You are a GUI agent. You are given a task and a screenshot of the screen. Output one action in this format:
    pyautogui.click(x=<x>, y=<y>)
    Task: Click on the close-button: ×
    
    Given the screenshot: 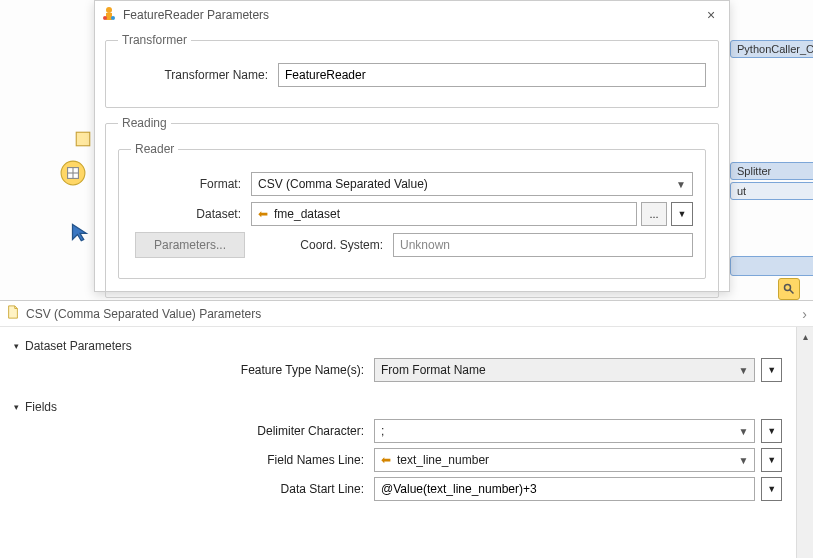 What is the action you would take?
    pyautogui.click(x=711, y=15)
    